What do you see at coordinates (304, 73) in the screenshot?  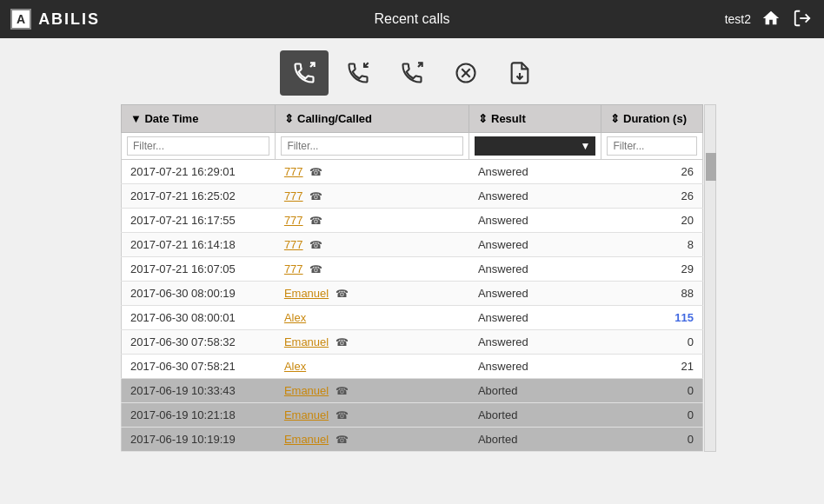 I see `all-calls-button` at bounding box center [304, 73].